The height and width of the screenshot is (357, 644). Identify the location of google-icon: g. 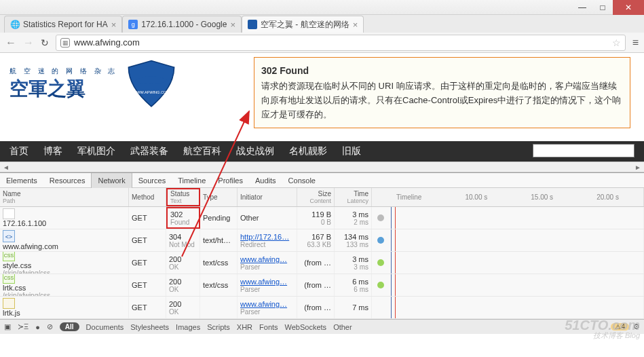
(133, 24).